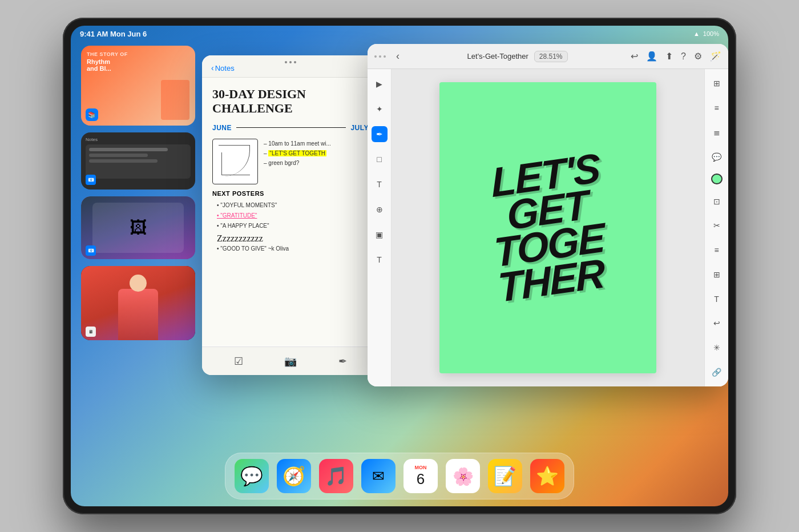 This screenshot has height=532, width=799. Describe the element at coordinates (138, 248) in the screenshot. I see `left-panel: The Story of Rhythmand Bl... 📚 Notes 📧` at that location.